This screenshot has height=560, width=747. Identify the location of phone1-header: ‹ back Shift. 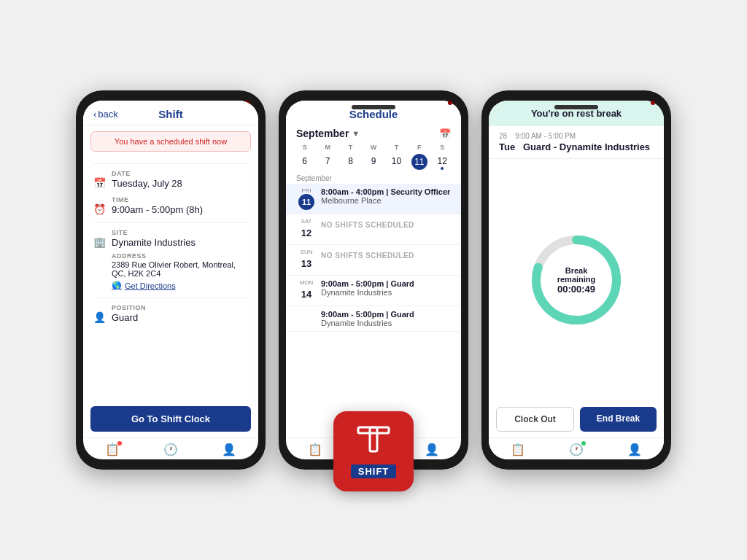
(171, 113).